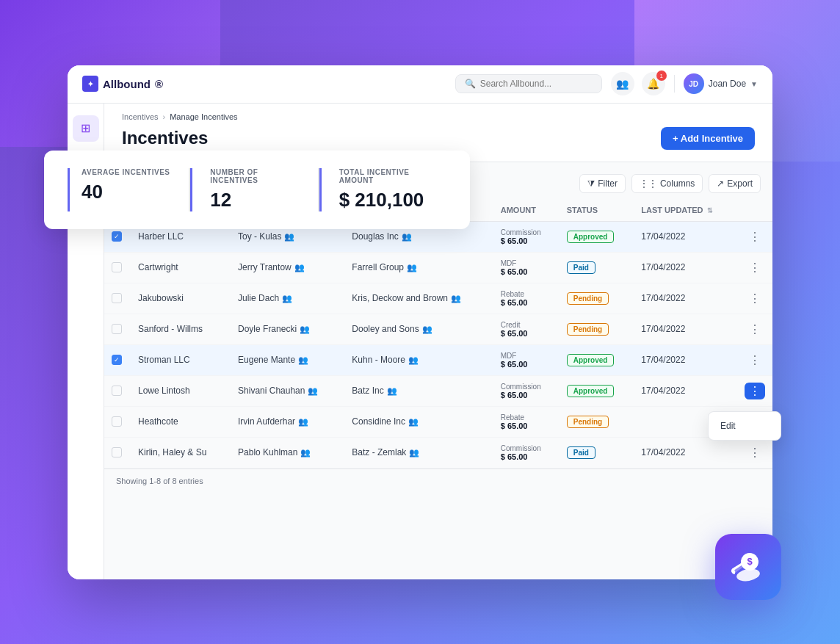  What do you see at coordinates (438, 422) in the screenshot?
I see `table-row: Heathcote Irvin Aufderhar 👥 Considine In…` at bounding box center [438, 422].